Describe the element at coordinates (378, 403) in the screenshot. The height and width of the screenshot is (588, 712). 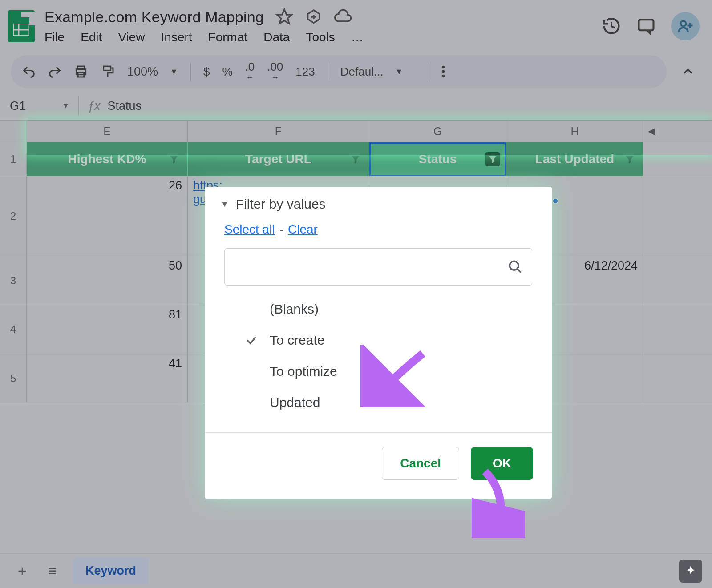
I see `filter-option: Updated` at that location.